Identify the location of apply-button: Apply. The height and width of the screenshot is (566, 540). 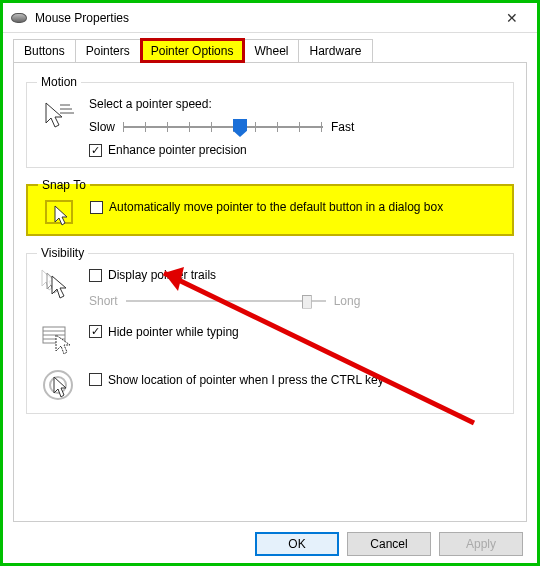
(481, 544).